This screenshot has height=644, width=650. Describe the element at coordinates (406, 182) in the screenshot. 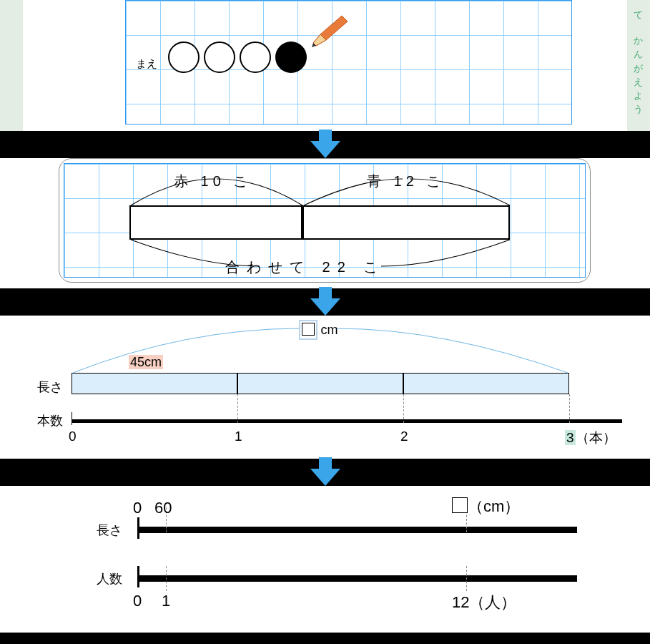

I see `blue-label: 青 12 こ` at that location.